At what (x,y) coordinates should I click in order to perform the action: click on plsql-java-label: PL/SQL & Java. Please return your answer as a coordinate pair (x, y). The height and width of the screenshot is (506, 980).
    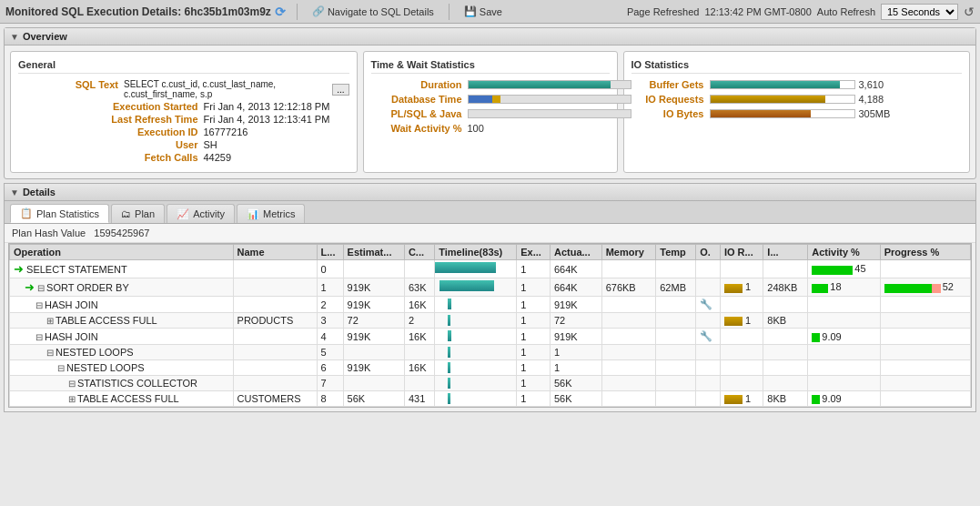
    Looking at the image, I should click on (417, 114).